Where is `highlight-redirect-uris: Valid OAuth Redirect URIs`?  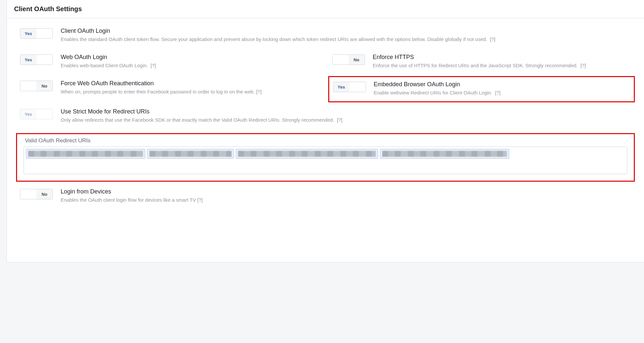
highlight-redirect-uris: Valid OAuth Redirect URIs is located at coordinates (325, 157).